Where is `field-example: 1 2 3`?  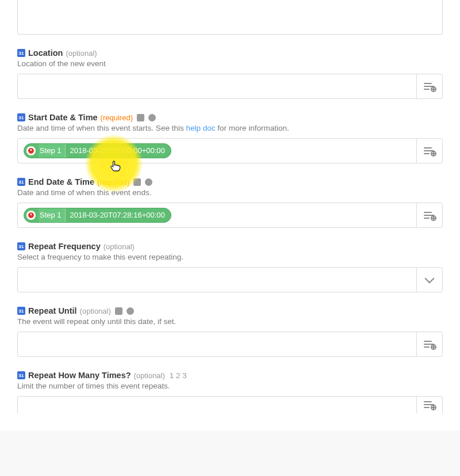 field-example: 1 2 3 is located at coordinates (178, 375).